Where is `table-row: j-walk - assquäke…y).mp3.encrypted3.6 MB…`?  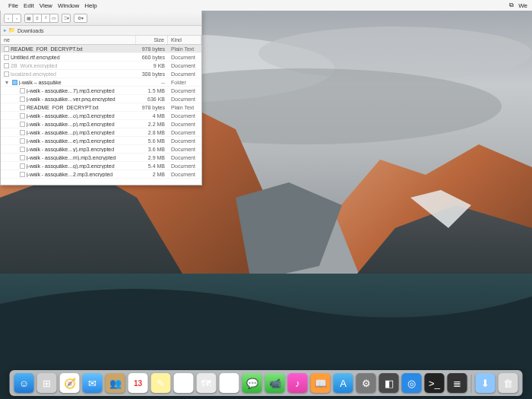 table-row: j-walk - assquäke…y).mp3.encrypted3.6 MB… is located at coordinates (101, 149).